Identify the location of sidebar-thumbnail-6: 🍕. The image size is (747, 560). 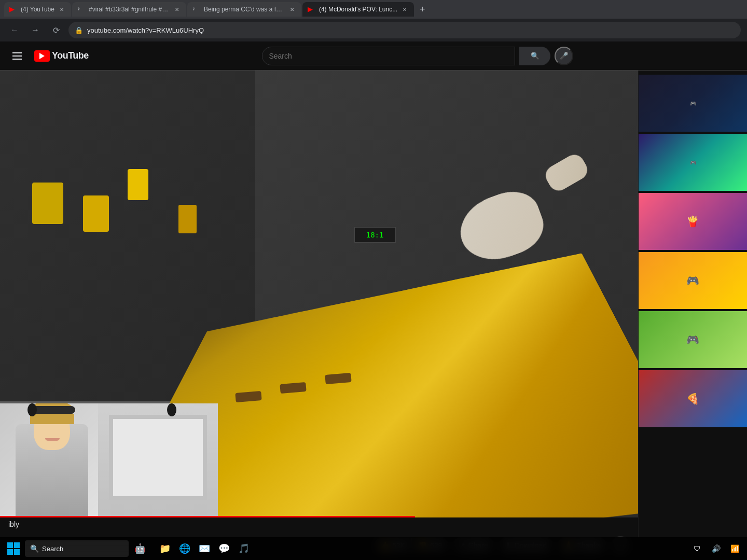
(693, 399).